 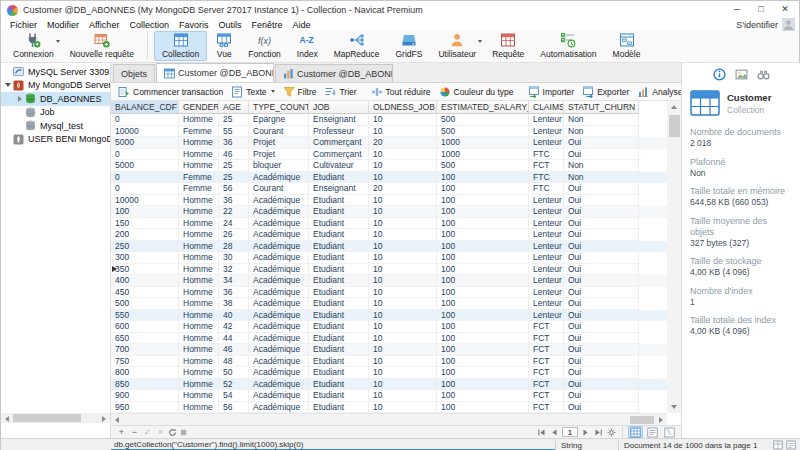 What do you see at coordinates (234, 373) in the screenshot?
I see `table-cell: 50` at bounding box center [234, 373].